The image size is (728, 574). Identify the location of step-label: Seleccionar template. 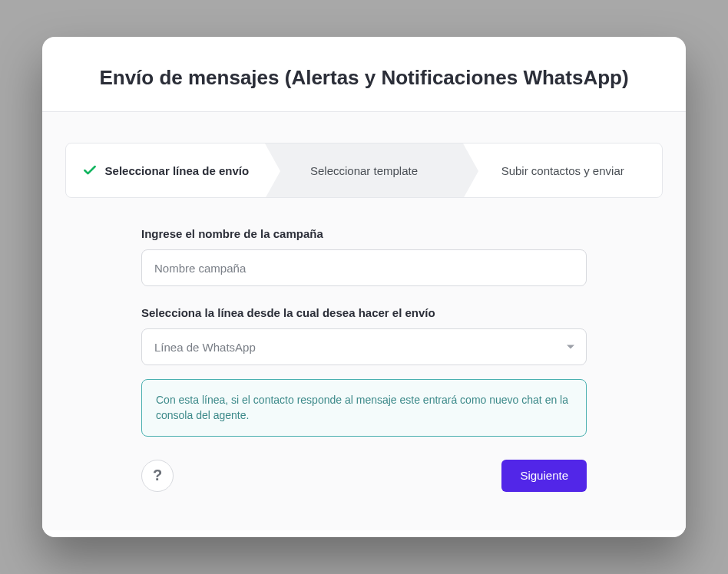
(364, 170).